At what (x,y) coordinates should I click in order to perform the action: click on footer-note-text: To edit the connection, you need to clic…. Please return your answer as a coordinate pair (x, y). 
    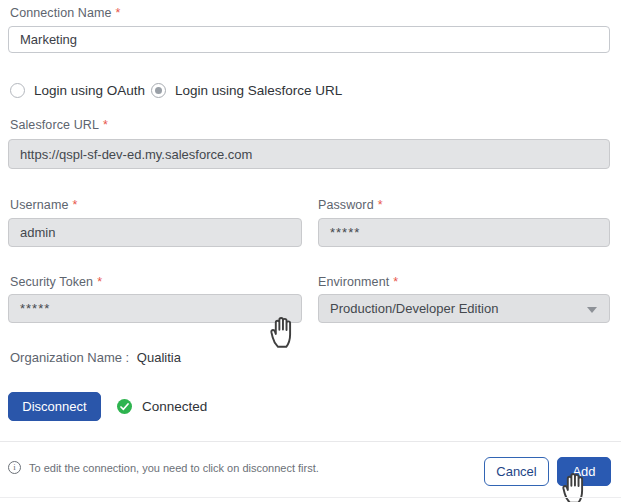
    Looking at the image, I should click on (174, 468).